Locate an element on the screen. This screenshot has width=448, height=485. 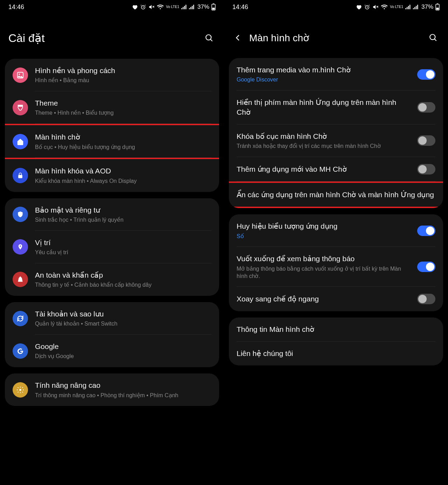
item-advanced: Tính năng nâng cao Trí thông minh nâng c… is located at coordinates (112, 390).